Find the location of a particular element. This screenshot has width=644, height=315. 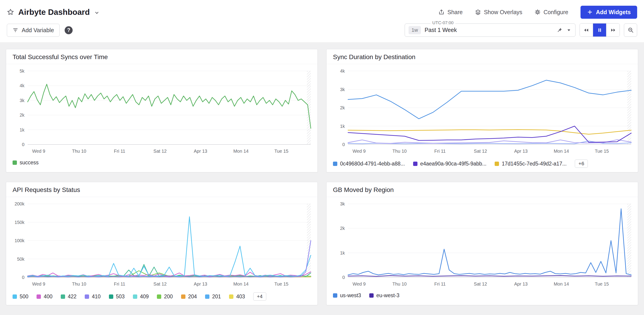

legend-label: us-west3 is located at coordinates (350, 296).